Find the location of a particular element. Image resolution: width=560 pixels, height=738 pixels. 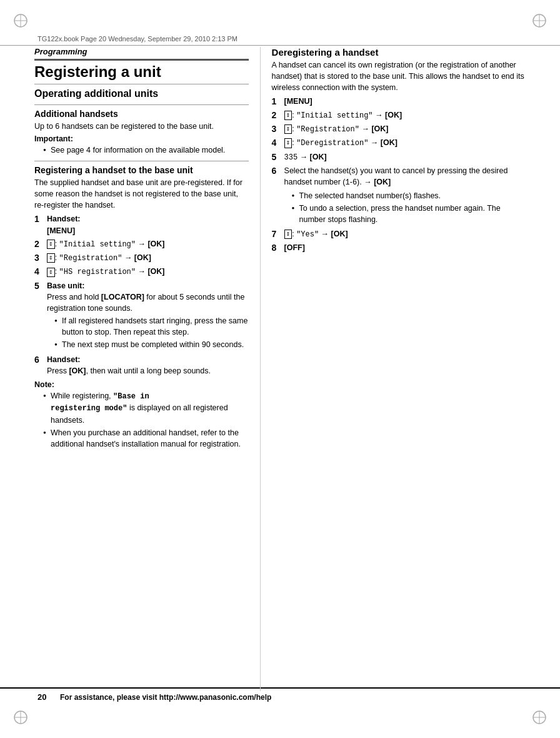

dereg-step-6-bullet-2: To undo a selection, press the handset n… is located at coordinates (409, 214).